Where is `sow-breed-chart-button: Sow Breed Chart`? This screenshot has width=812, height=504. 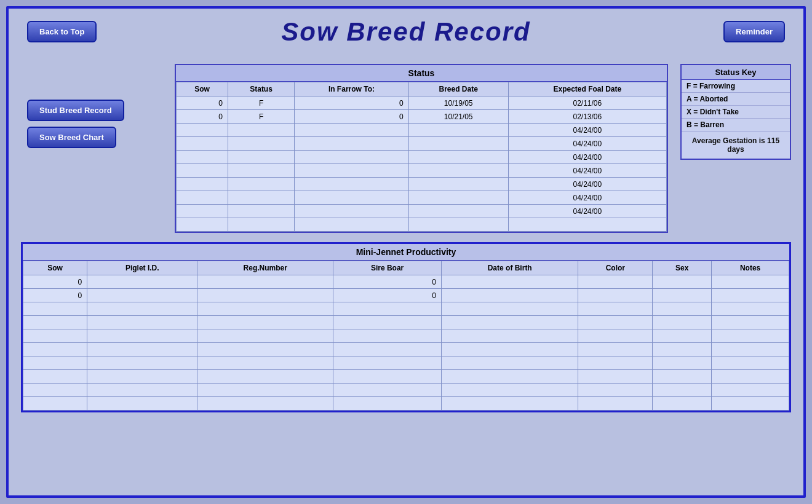
sow-breed-chart-button: Sow Breed Chart is located at coordinates (71, 138).